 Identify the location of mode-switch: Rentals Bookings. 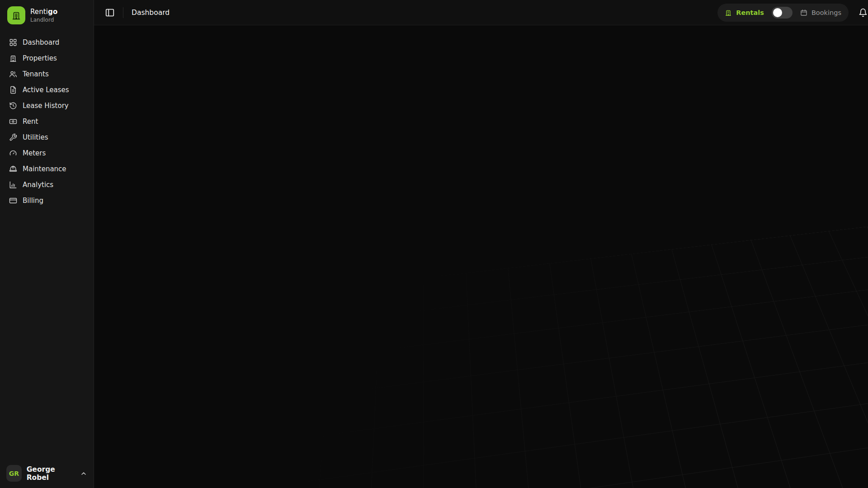
(783, 13).